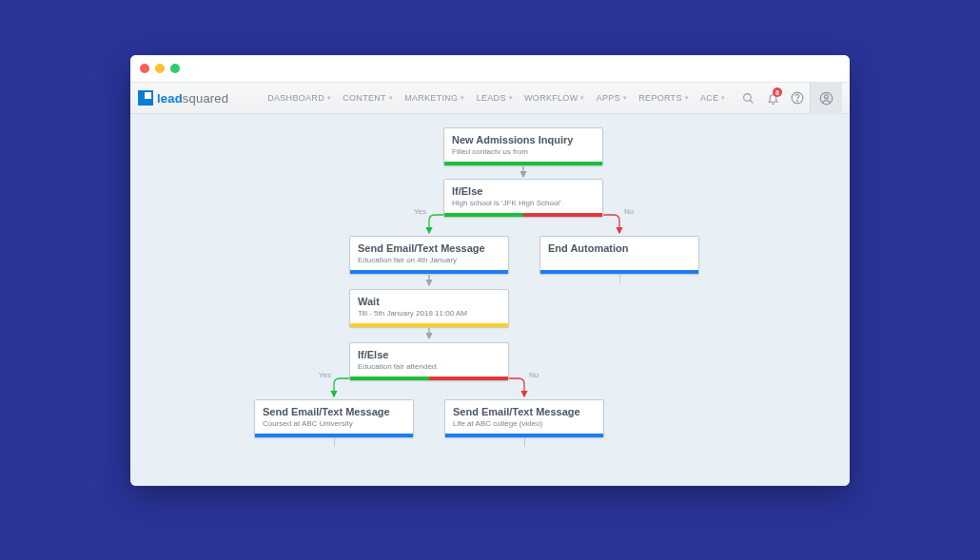 This screenshot has width=980, height=560. Describe the element at coordinates (435, 98) in the screenshot. I see `nav-marketing: MARKETING▾` at that location.